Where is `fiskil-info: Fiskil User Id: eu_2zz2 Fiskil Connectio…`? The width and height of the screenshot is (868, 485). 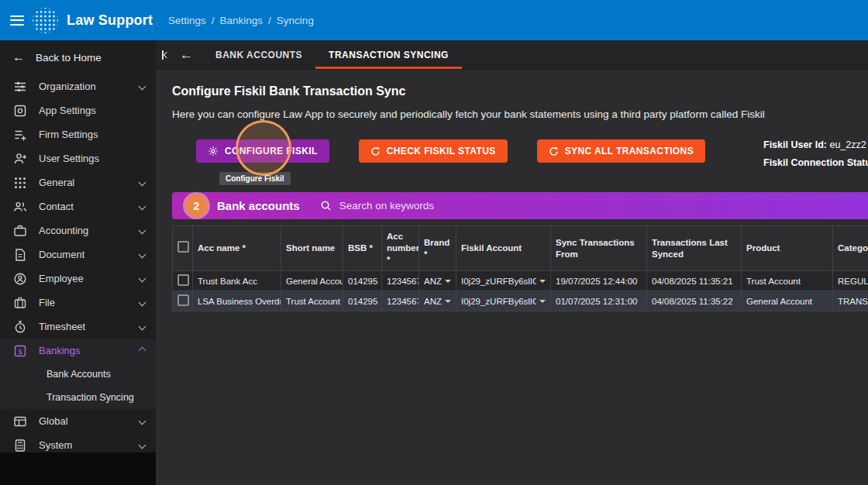 fiskil-info: Fiskil User Id: eu_2zz2 Fiskil Connectio… is located at coordinates (815, 154).